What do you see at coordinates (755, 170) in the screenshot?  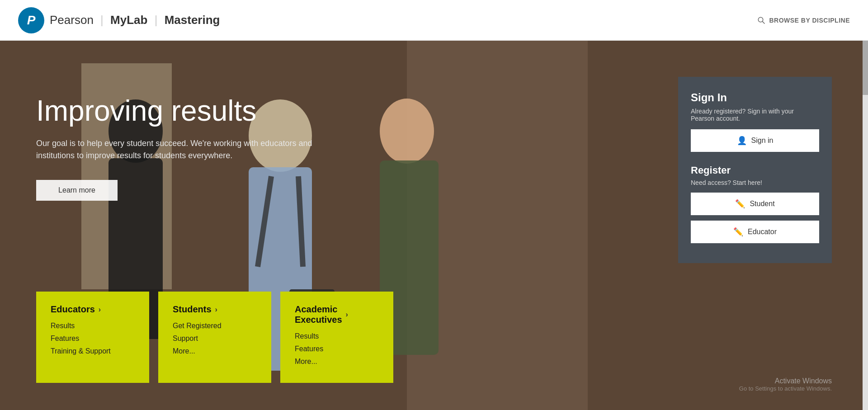 I see `signin-panel: Sign In Already registered? Sign in with…` at bounding box center [755, 170].